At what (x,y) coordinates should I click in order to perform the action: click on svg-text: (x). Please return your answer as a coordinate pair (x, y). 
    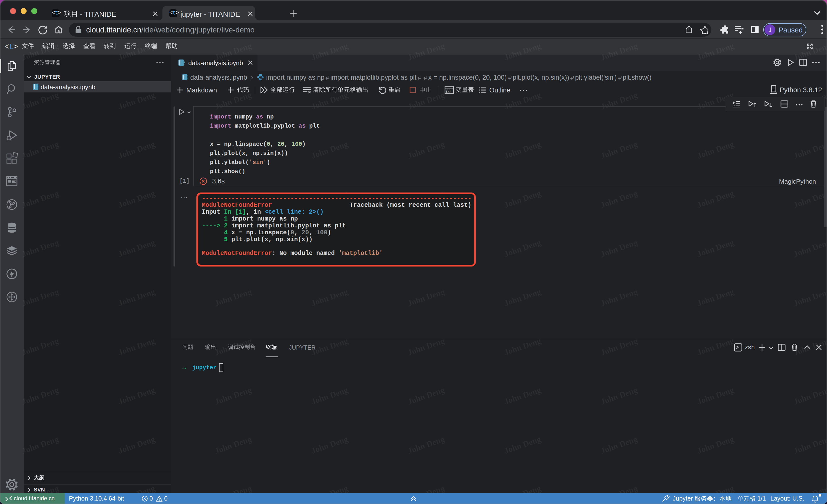
    Looking at the image, I should click on (448, 91).